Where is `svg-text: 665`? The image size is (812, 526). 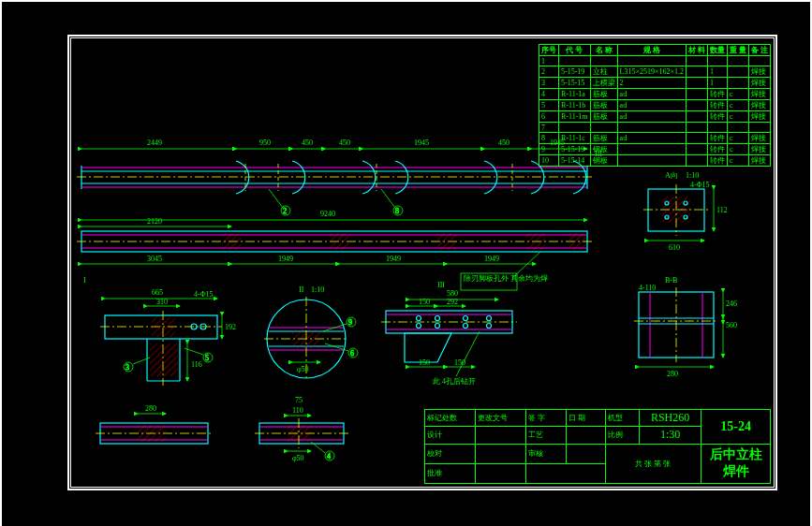 svg-text: 665 is located at coordinates (157, 292).